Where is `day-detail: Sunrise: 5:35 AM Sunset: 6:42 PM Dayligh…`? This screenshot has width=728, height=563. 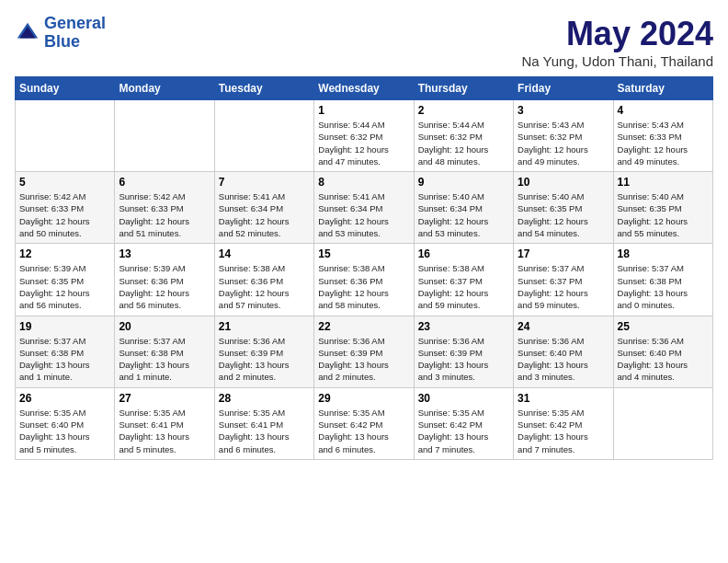
day-detail: Sunrise: 5:35 AM Sunset: 6:42 PM Dayligh… is located at coordinates (563, 431).